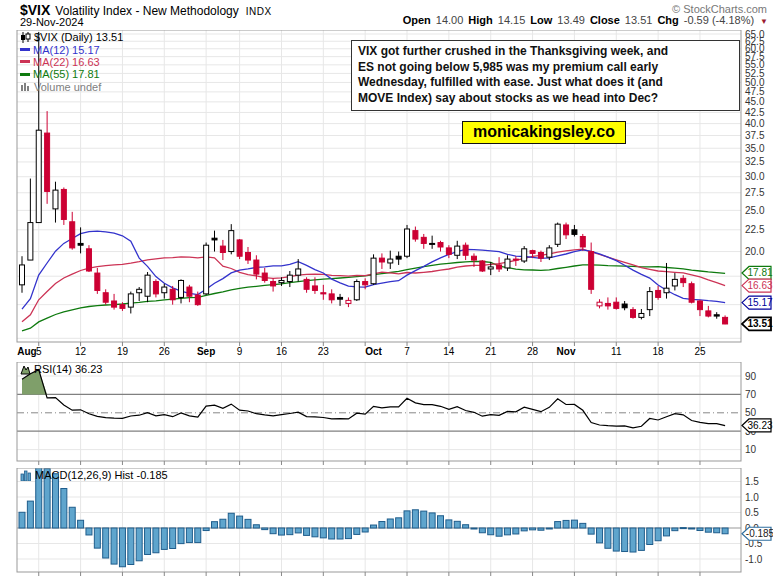 This screenshot has width=773, height=580. Describe the element at coordinates (754, 560) in the screenshot. I see `svg-text: -1.0` at that location.